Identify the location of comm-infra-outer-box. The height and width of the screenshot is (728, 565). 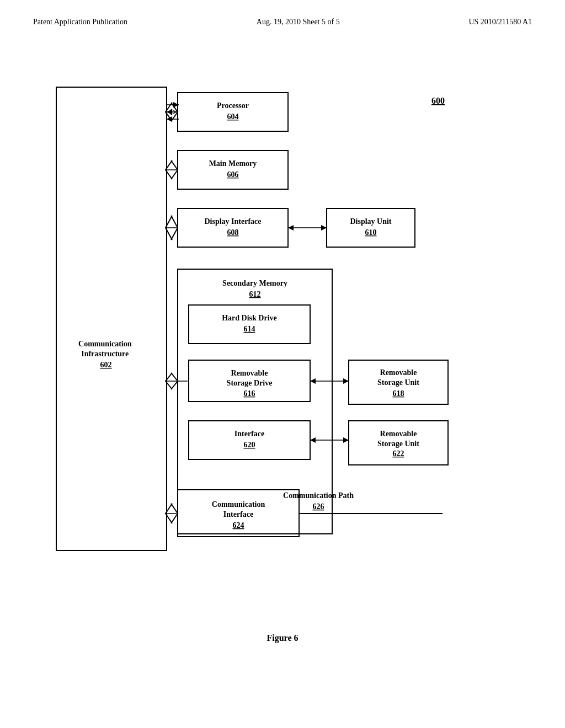
(111, 319).